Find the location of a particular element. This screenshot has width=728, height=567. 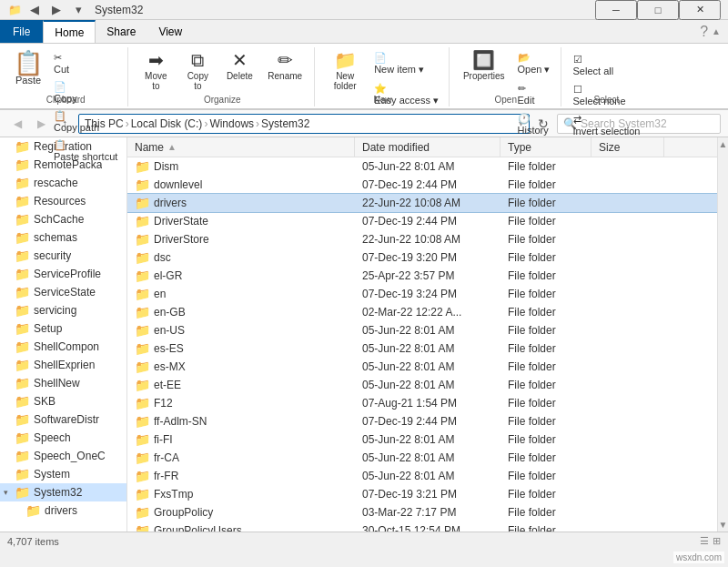

properties-button: 🔲 Properties is located at coordinates (484, 66).